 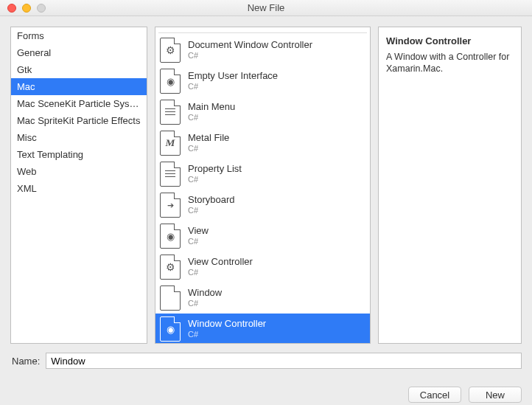 What do you see at coordinates (170, 205) in the screenshot?
I see `arrow-icon` at bounding box center [170, 205].